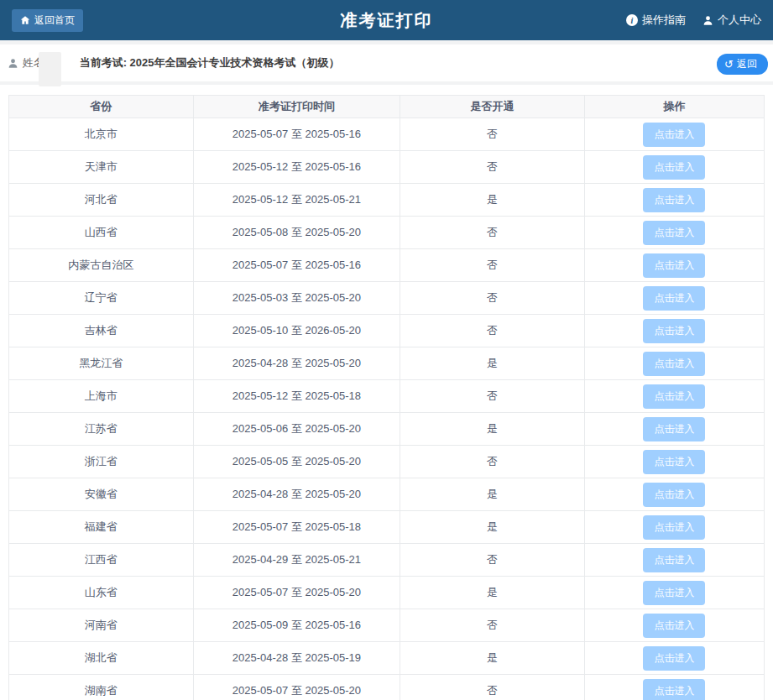 This screenshot has height=700, width=773. Describe the element at coordinates (739, 20) in the screenshot. I see `profile-label: 个人中心` at that location.